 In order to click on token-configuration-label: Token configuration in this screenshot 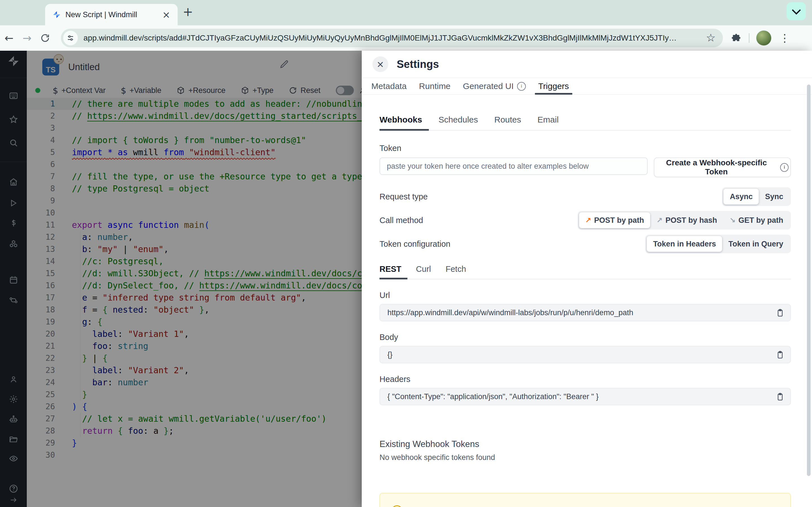, I will do `click(415, 244)`.